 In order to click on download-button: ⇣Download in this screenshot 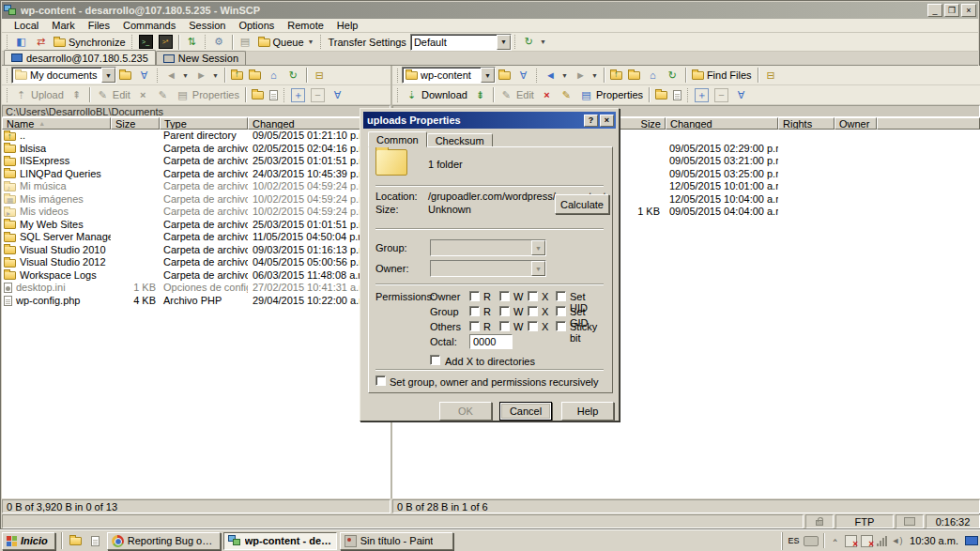, I will do `click(436, 95)`.